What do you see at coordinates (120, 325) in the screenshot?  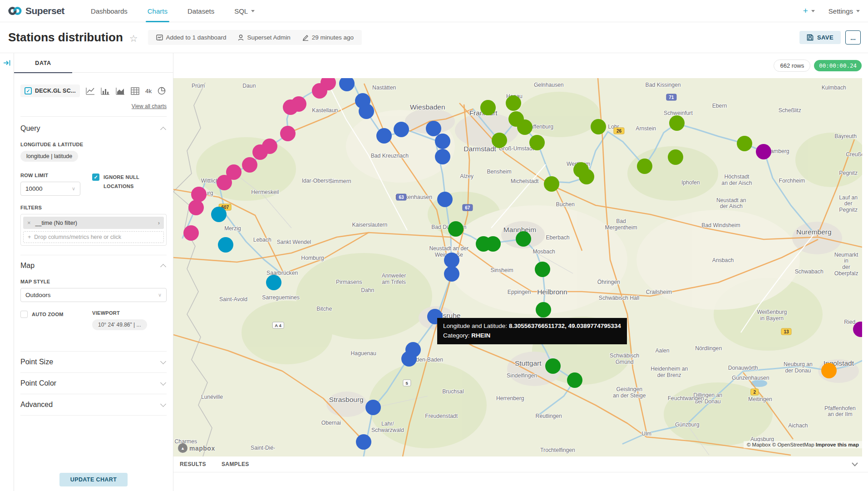 I see `viewport-chip: 10° 24' 49.86" | ...` at bounding box center [120, 325].